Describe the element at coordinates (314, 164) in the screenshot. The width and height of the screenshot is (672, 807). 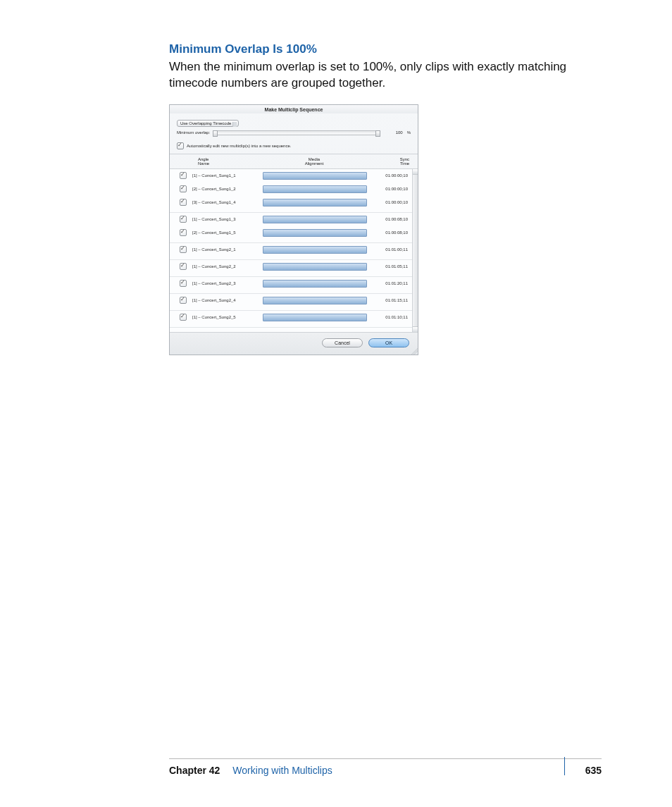
I see `col-media-l2: Alignment` at that location.